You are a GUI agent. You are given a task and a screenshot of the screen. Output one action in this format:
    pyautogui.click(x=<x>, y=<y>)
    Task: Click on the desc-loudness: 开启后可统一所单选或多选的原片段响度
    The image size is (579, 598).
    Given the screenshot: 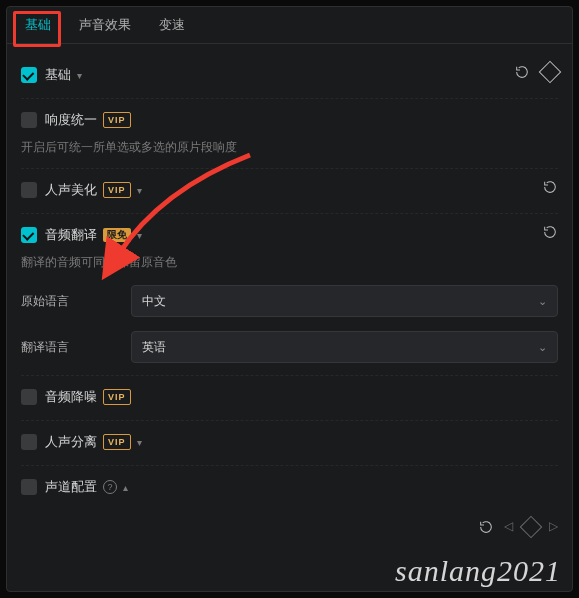 What is the action you would take?
    pyautogui.click(x=290, y=148)
    